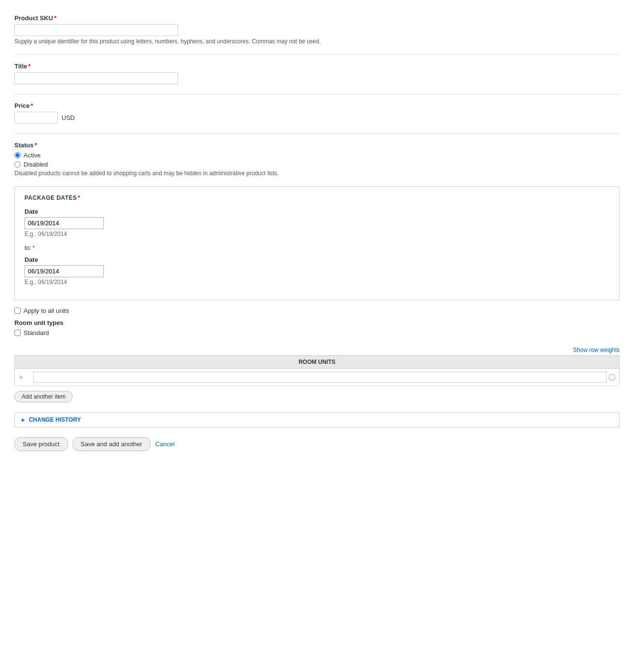 Image resolution: width=634 pixels, height=672 pixels. Describe the element at coordinates (32, 155) in the screenshot. I see `status-active-label: Active` at that location.